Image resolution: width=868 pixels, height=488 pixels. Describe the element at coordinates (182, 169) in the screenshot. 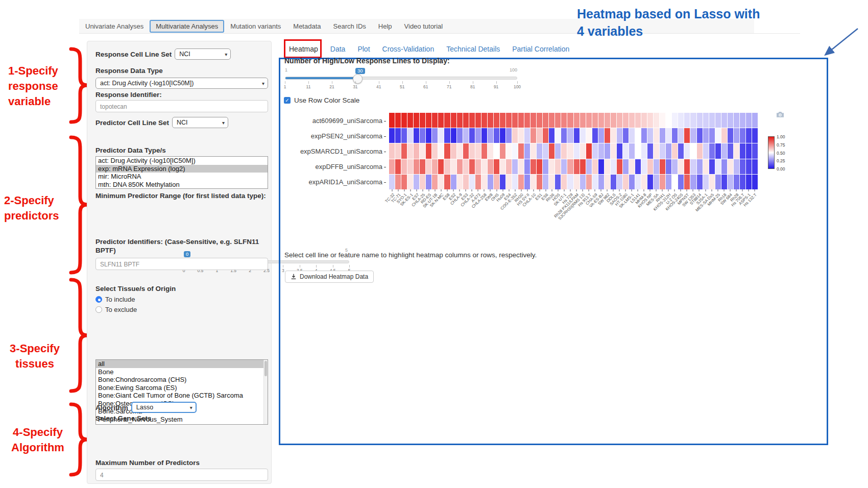

I see `option-exp-mrna-expression-log2: exp: mRNA Expression (log2)` at that location.